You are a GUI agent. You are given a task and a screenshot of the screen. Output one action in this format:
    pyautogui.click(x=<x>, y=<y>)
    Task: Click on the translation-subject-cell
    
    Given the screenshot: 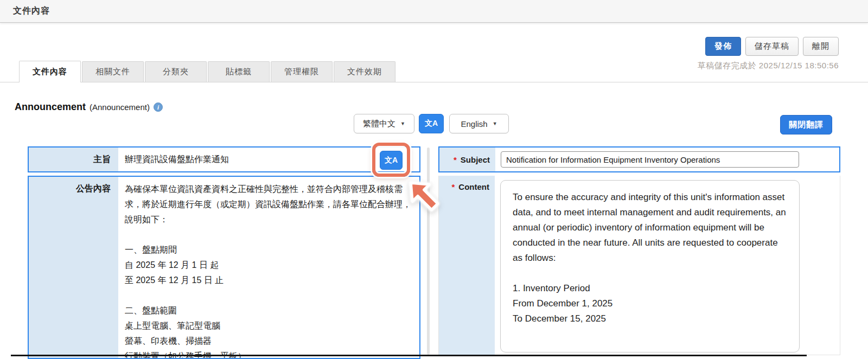 What is the action you would take?
    pyautogui.click(x=667, y=159)
    